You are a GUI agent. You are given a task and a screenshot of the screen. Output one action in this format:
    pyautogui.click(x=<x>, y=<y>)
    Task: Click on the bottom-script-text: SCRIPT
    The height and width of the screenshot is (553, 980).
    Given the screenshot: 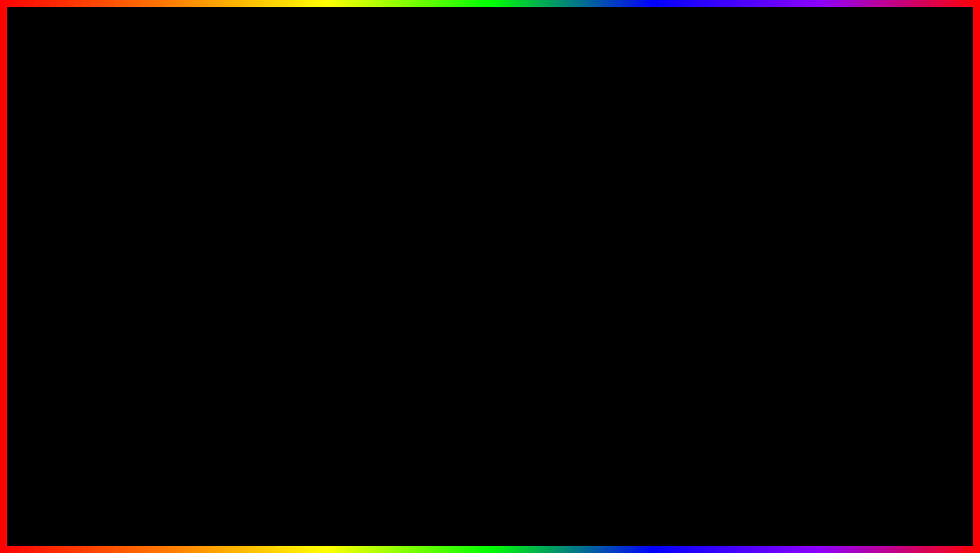 What is the action you would take?
    pyautogui.click(x=496, y=514)
    